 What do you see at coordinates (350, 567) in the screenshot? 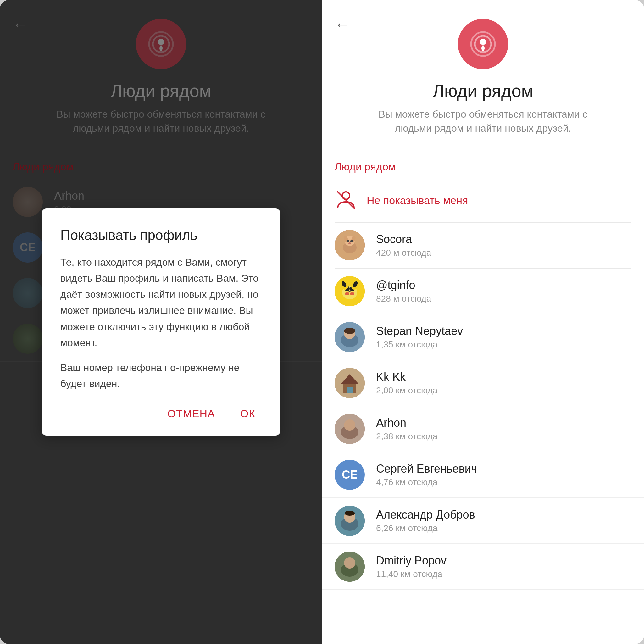
I see `avatar-dmitriy` at bounding box center [350, 567].